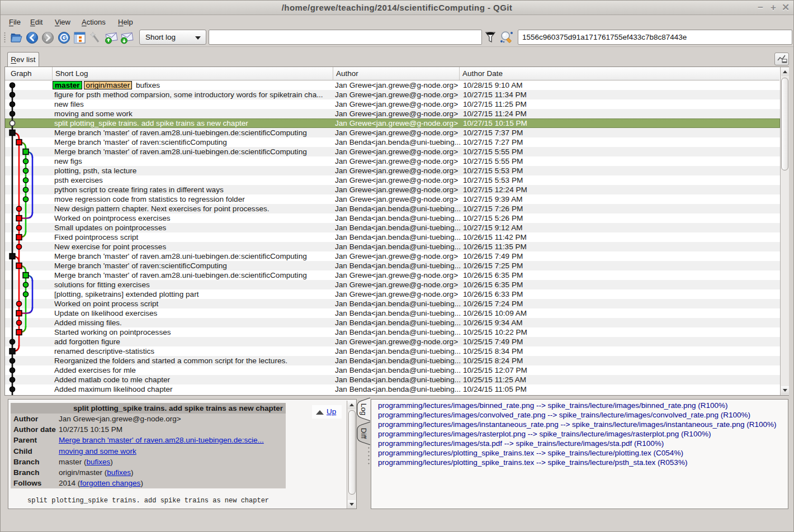  Describe the element at coordinates (363, 434) in the screenshot. I see `svg-text: Diff` at that location.